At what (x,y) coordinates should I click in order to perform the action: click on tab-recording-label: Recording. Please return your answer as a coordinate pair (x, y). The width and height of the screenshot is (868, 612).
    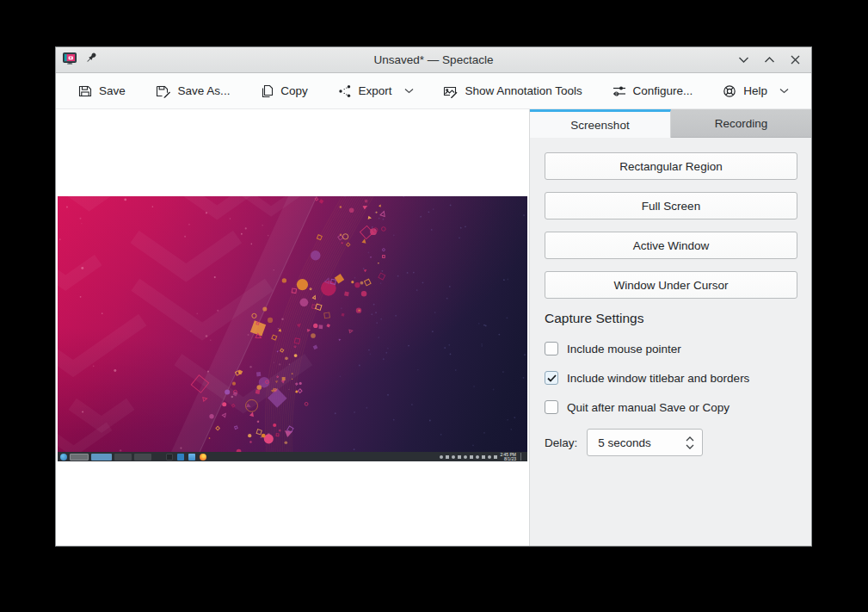
    Looking at the image, I should click on (742, 124).